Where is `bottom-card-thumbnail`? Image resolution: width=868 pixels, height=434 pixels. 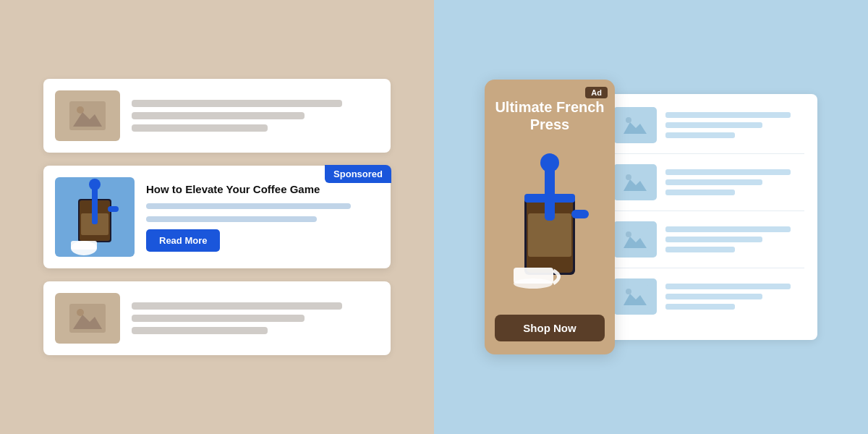
bottom-card-thumbnail is located at coordinates (88, 318).